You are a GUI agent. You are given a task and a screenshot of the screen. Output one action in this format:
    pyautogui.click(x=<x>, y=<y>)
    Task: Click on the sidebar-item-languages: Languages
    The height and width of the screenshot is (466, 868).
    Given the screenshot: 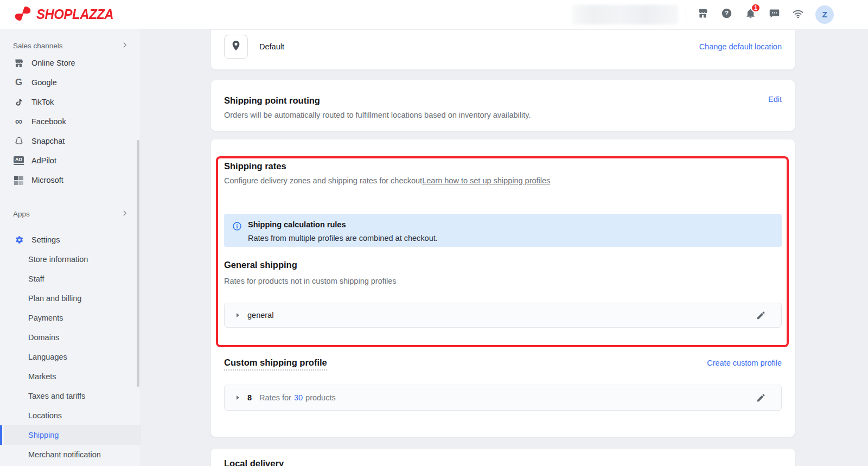 What is the action you would take?
    pyautogui.click(x=71, y=357)
    